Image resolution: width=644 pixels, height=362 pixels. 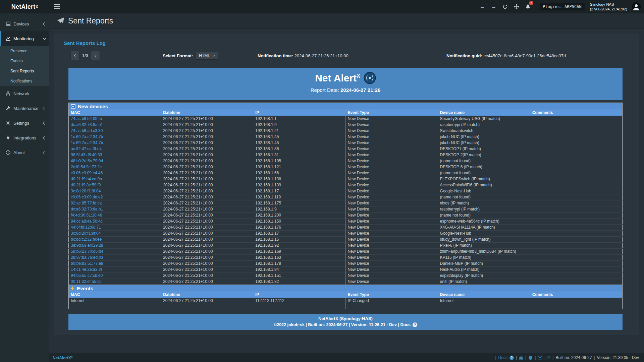 What do you see at coordinates (87, 131) in the screenshot?
I see `mac-address-link: 74:ac:b9:ad:c3:30` at bounding box center [87, 131].